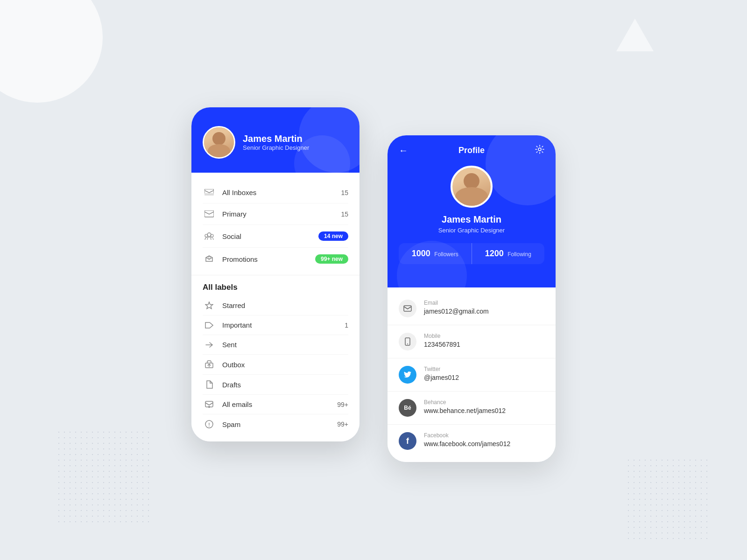 The height and width of the screenshot is (560, 747). What do you see at coordinates (280, 404) in the screenshot?
I see `all-emails-label: All emails` at bounding box center [280, 404].